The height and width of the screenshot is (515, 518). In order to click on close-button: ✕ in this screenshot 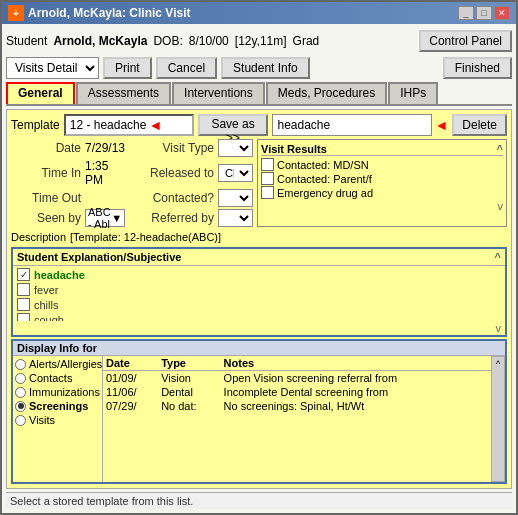, I will do `click(502, 13)`.